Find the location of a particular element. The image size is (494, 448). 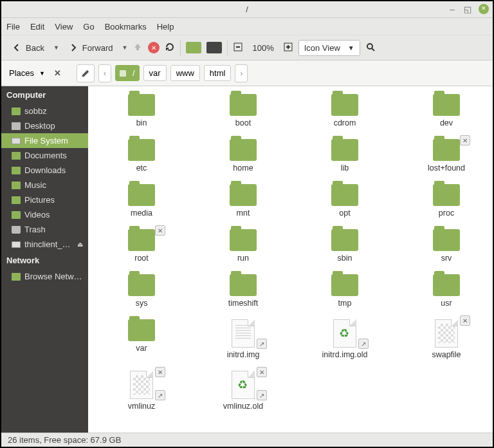

menu-view: View is located at coordinates (64, 27).